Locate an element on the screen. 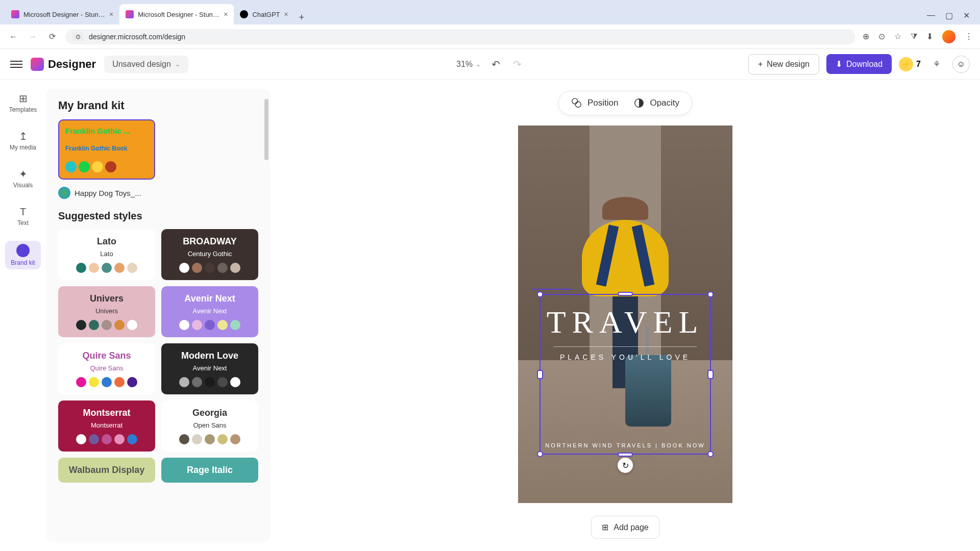 This screenshot has height=551, width=980. resize-handle-bl is located at coordinates (540, 454).